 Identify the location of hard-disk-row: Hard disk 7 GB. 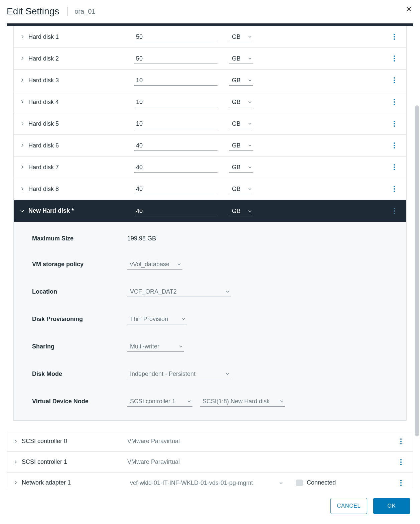
(210, 167).